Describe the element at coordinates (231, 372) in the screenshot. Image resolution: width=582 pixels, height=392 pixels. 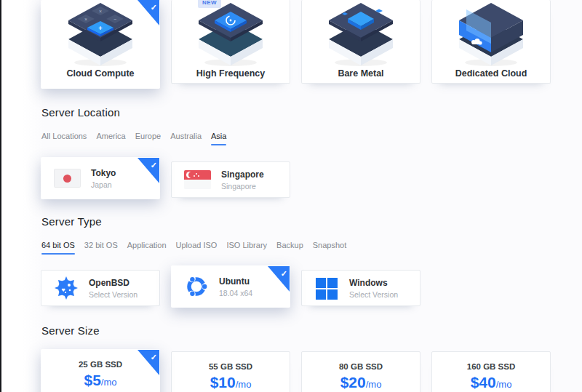
I see `size-card-55gb: 55 GB SSD $10/mo ($0.015/h)` at that location.